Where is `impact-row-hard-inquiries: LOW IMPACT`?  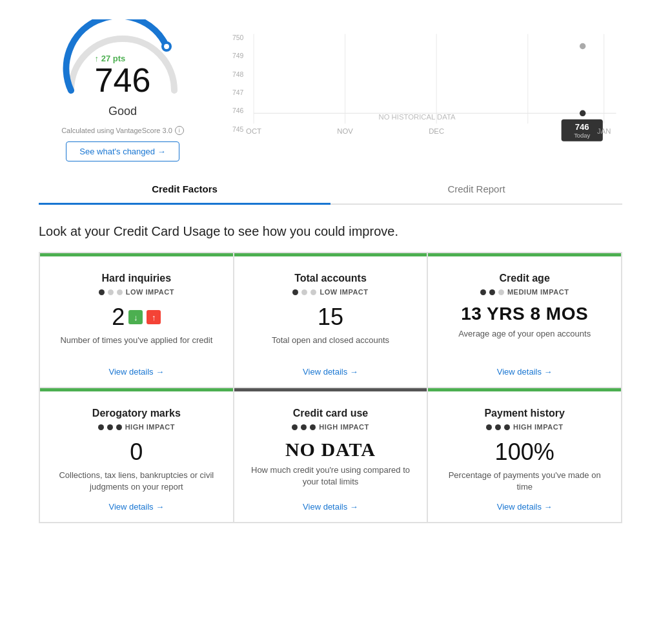
impact-row-hard-inquiries: LOW IMPACT is located at coordinates (137, 292).